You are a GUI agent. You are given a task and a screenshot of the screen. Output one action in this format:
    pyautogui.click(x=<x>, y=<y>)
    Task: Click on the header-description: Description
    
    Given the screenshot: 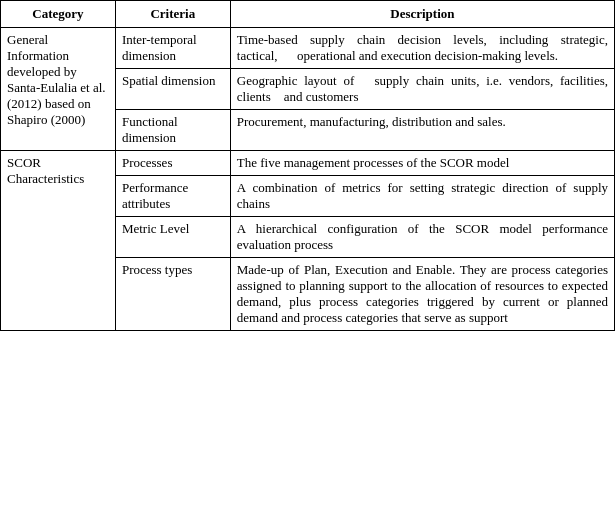 What is the action you would take?
    pyautogui.click(x=422, y=14)
    